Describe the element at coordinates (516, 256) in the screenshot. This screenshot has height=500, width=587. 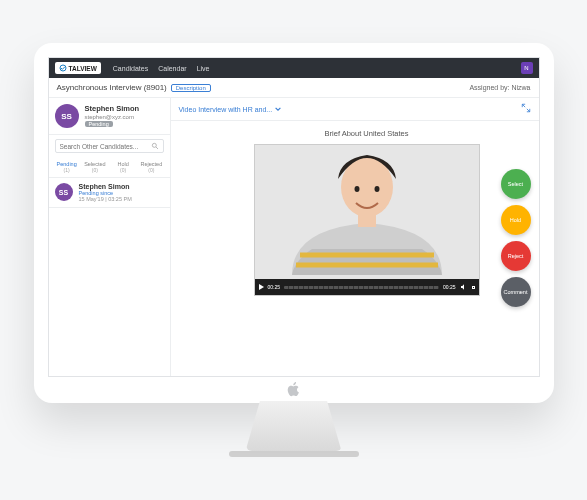
I see `reject-button: Reject` at that location.